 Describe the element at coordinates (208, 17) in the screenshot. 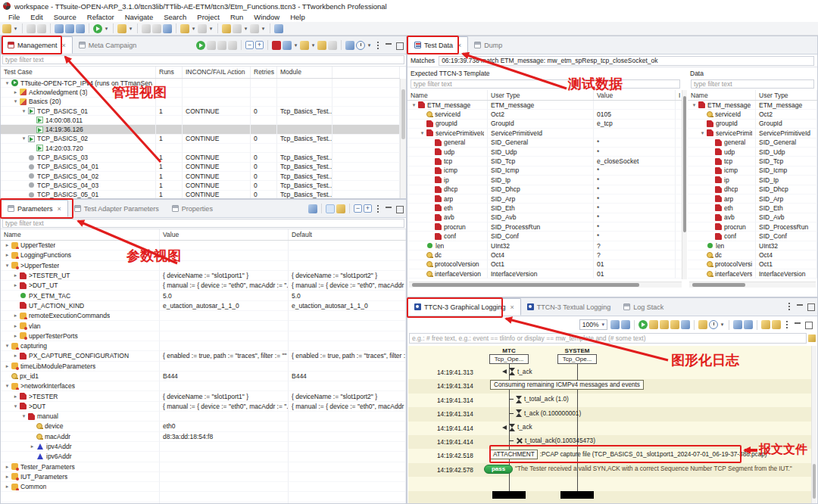

I see `menu-project: Project` at that location.